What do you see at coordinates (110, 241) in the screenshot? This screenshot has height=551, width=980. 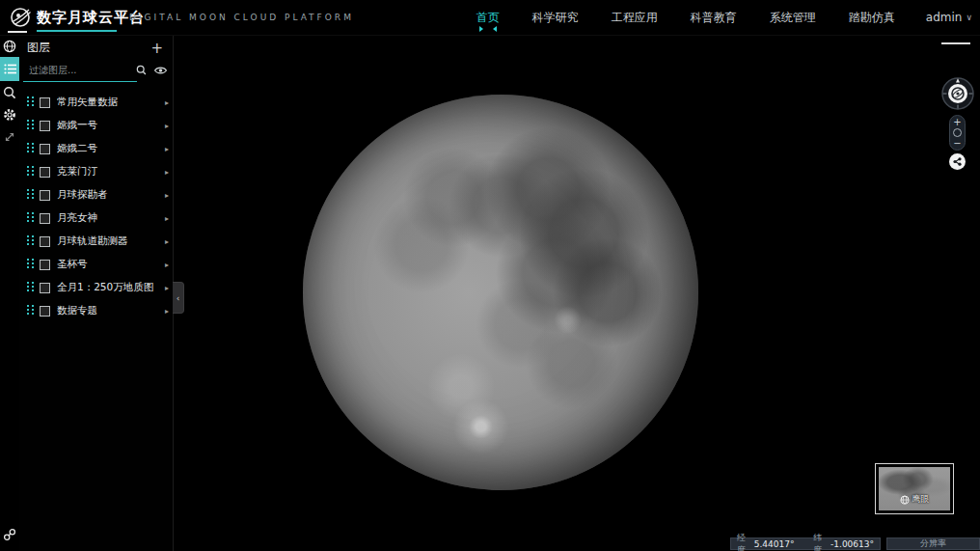 I see `layer-label: 月球轨道勘测器` at bounding box center [110, 241].